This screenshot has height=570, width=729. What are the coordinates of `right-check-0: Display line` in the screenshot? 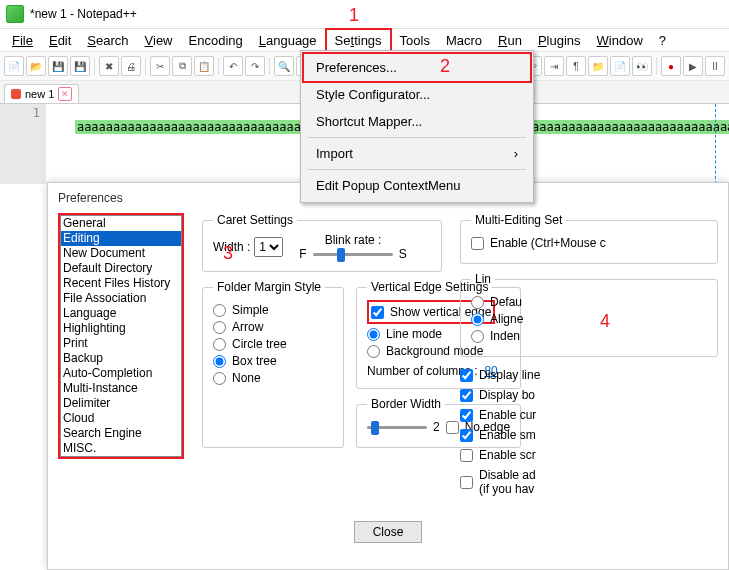 It's located at (589, 375).